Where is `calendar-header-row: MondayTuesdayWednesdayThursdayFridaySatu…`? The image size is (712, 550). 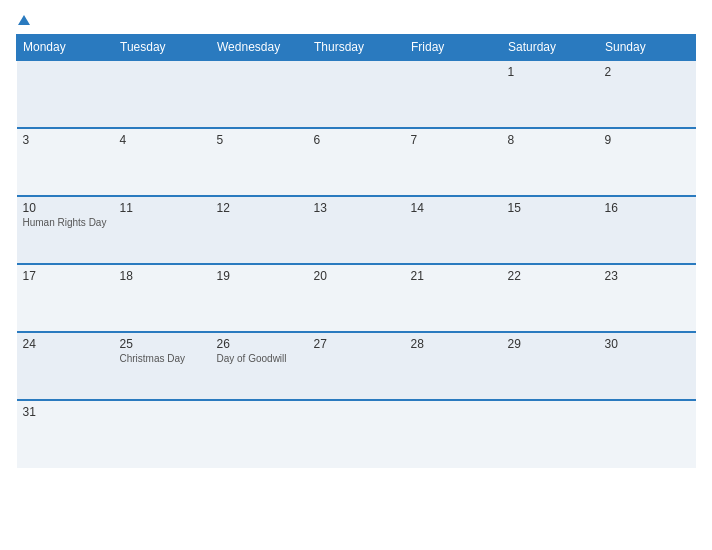 calendar-header-row: MondayTuesdayWednesdayThursdayFridaySatu… is located at coordinates (356, 48).